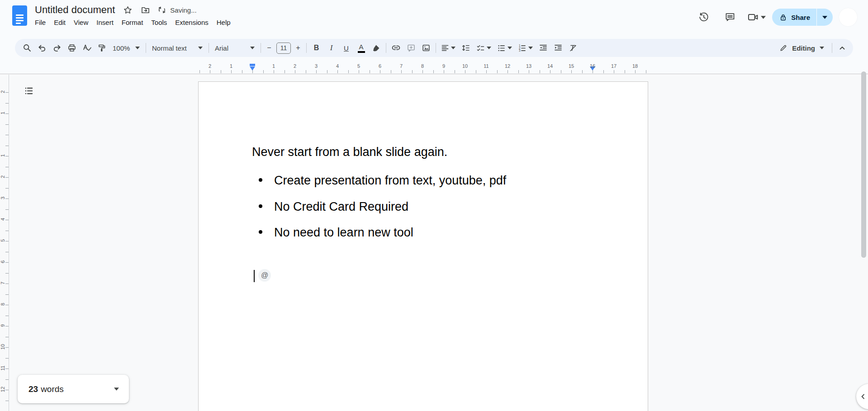 Image resolution: width=868 pixels, height=411 pixels. I want to click on numbered-list-control: 123, so click(525, 48).